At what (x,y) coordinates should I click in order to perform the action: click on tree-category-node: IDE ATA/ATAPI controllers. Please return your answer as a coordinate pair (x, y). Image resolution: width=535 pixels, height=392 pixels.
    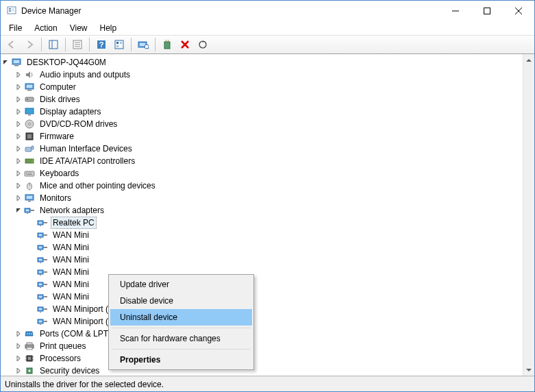
    Looking at the image, I should click on (273, 161).